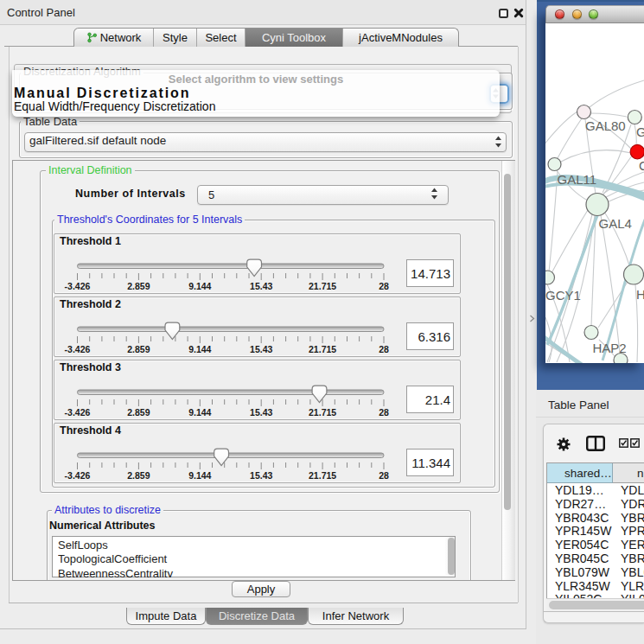  Describe the element at coordinates (640, 131) in the screenshot. I see `svg-text: G.` at that location.